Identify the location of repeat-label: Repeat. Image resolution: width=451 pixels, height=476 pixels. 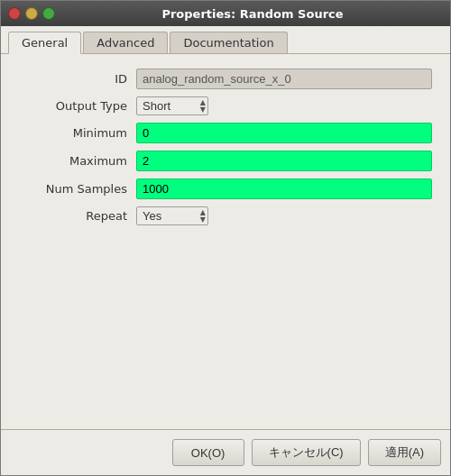
(78, 216).